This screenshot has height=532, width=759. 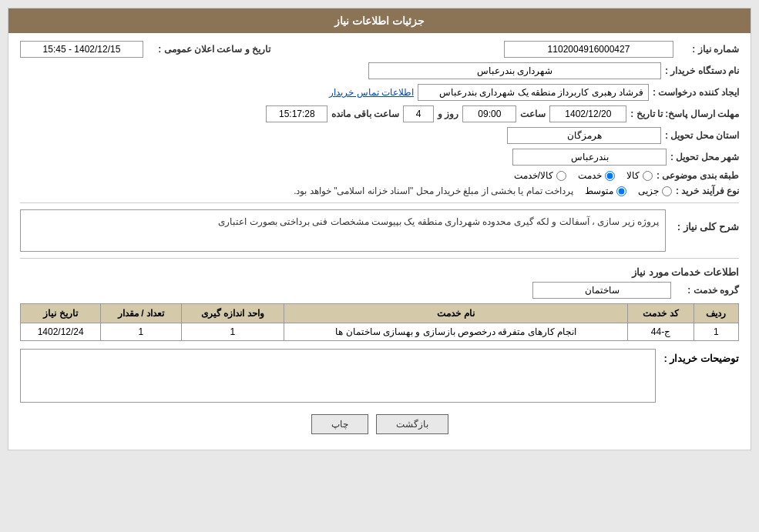 What do you see at coordinates (438, 222) in the screenshot?
I see `description-text: پروژه زیر سازی ، آسفالت و لکه گیری محدود…` at bounding box center [438, 222].